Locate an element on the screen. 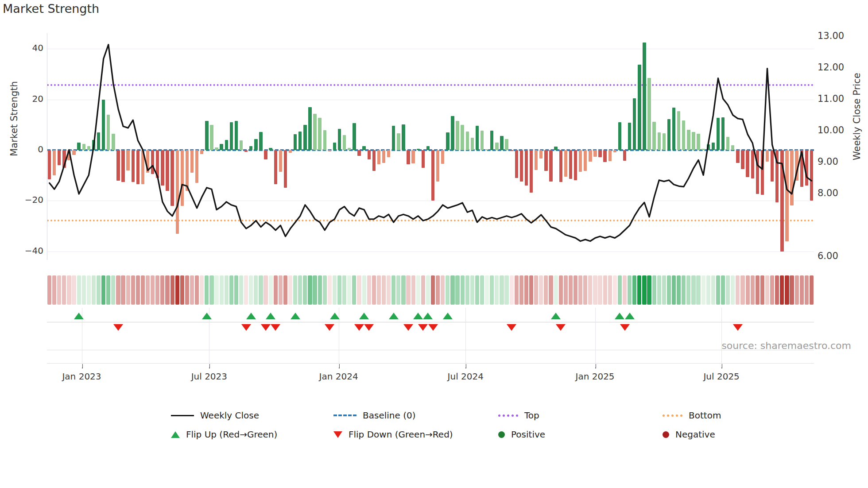  legend-item: Positive is located at coordinates (522, 434).